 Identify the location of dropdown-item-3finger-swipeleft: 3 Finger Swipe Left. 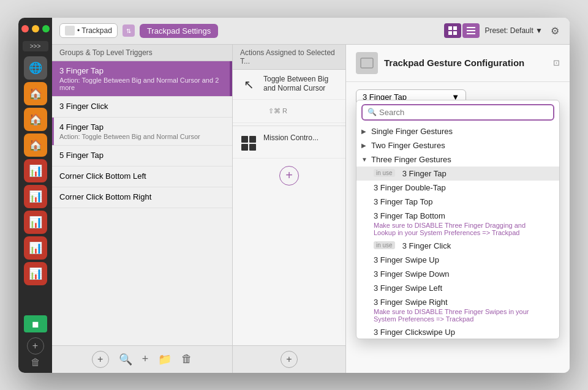
(458, 288).